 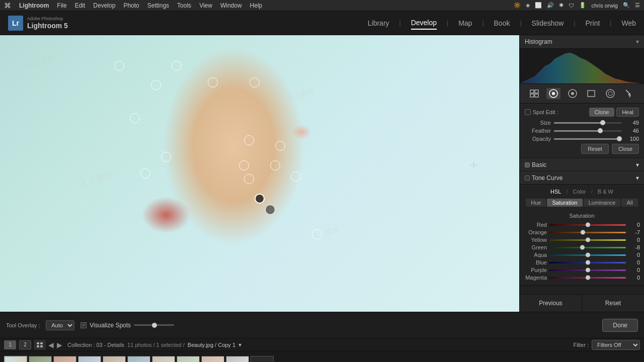 What do you see at coordinates (637, 178) in the screenshot?
I see `tone-curve-collapse-icon: ▾` at bounding box center [637, 178].